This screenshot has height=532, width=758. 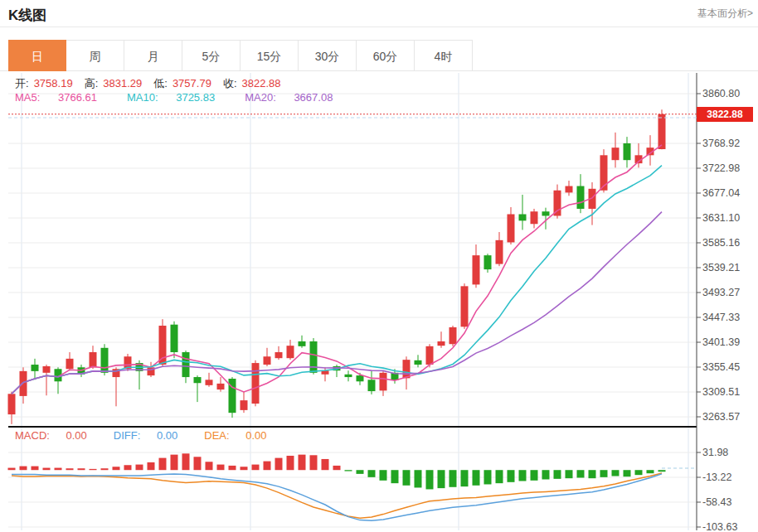 I want to click on high-value: 3831.29, so click(x=123, y=83).